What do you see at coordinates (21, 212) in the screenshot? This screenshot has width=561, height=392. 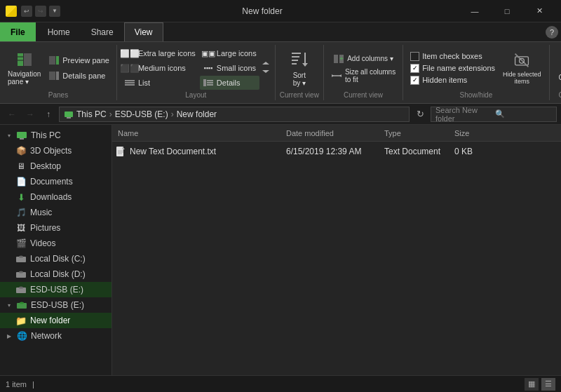 I see `music-icon: 🎵` at bounding box center [21, 212].